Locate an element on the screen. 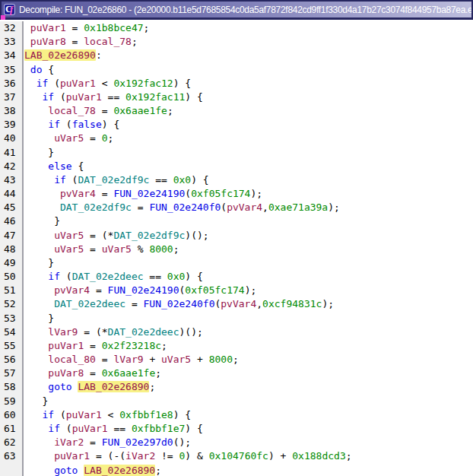 The height and width of the screenshot is (476, 473). constant-token: 0x2f23218c is located at coordinates (132, 345).